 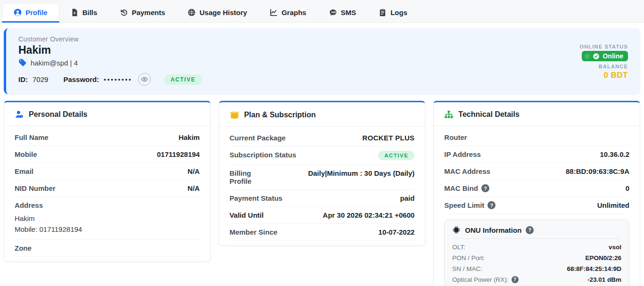 What do you see at coordinates (322, 114) in the screenshot?
I see `plan-subscription-header: Plan & Subscription` at bounding box center [322, 114].